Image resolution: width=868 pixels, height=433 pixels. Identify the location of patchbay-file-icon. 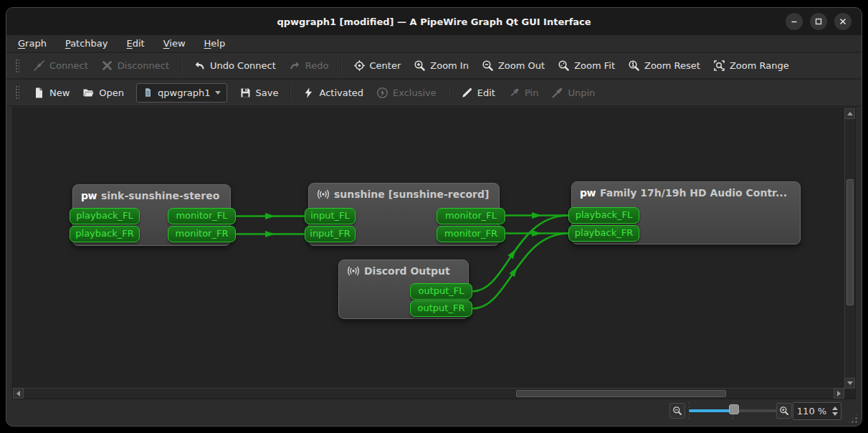
(148, 92).